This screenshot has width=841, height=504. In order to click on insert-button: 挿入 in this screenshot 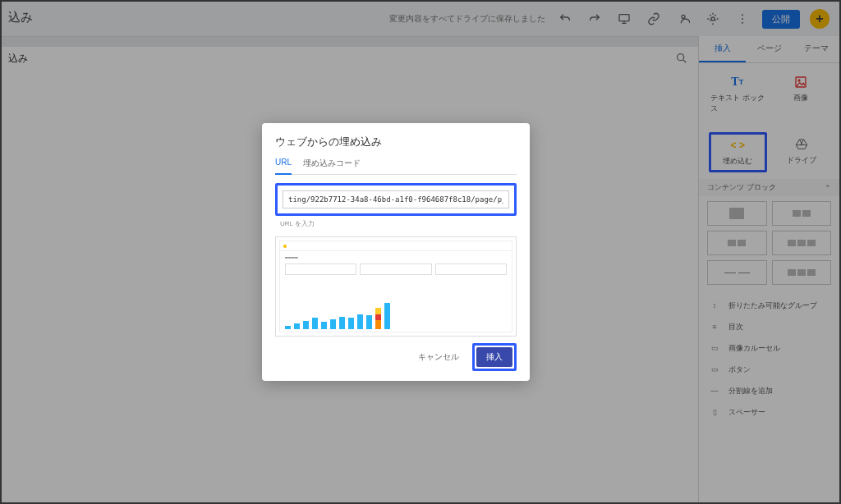, I will do `click(494, 357)`.